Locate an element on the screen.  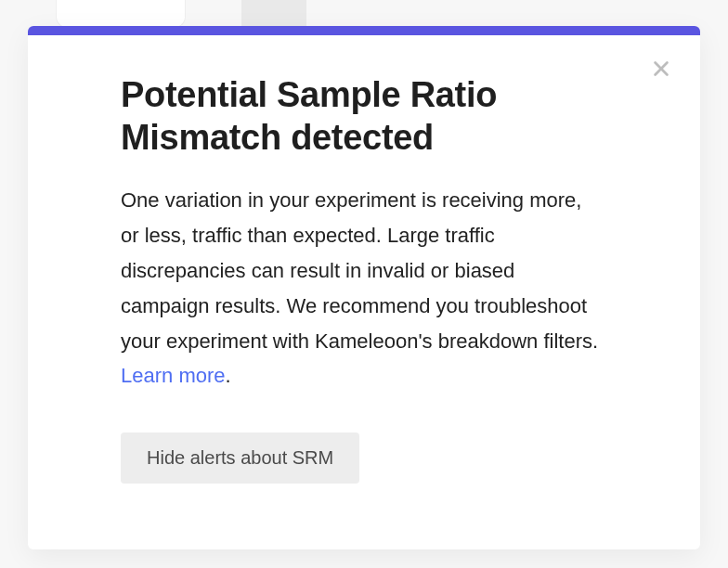
close-button is located at coordinates (661, 69).